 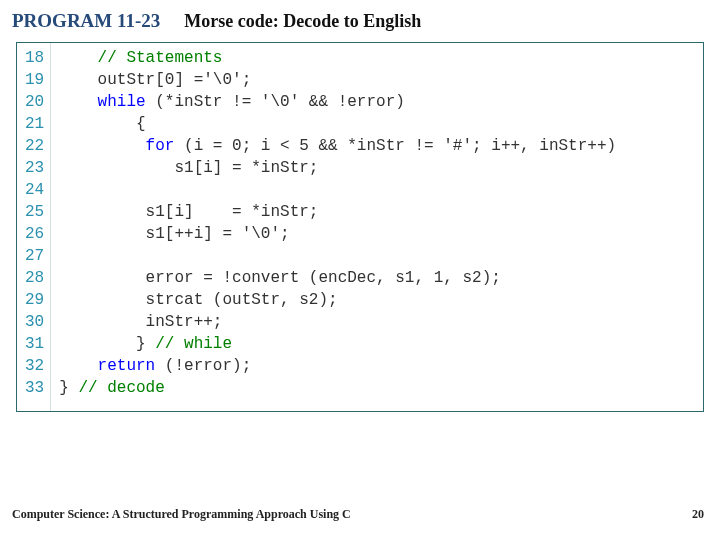 I want to click on line-number: 26, so click(x=34, y=234).